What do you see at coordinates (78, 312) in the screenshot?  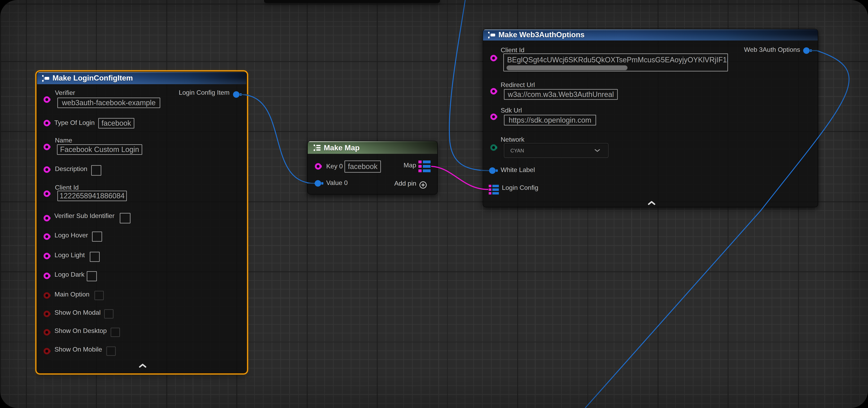 I see `pin-label-show-on-modal: Show On Modal` at bounding box center [78, 312].